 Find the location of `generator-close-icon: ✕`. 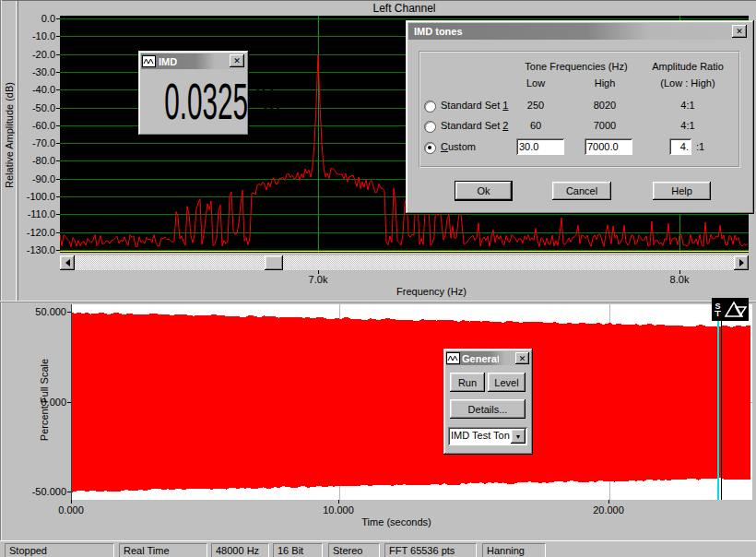

generator-close-icon: ✕ is located at coordinates (522, 358).